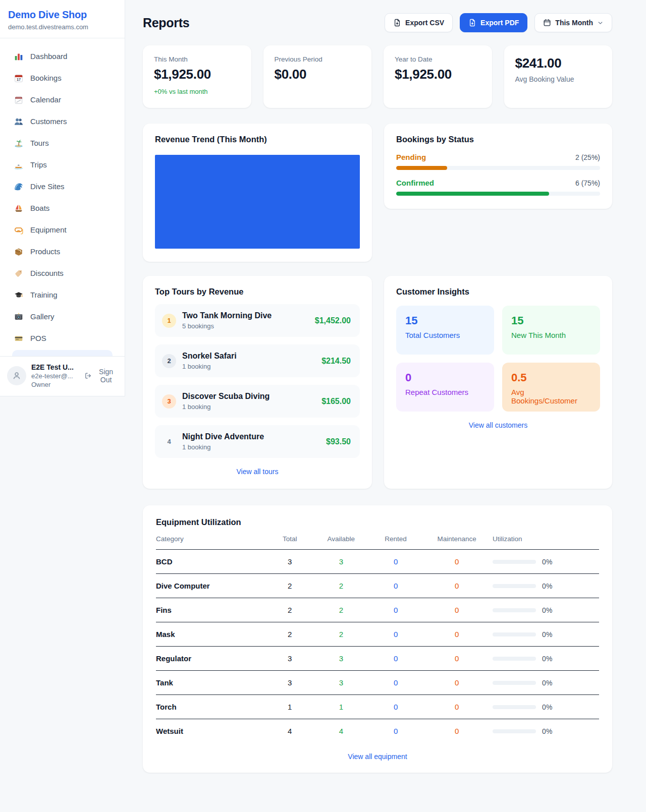  What do you see at coordinates (101, 376) in the screenshot?
I see `sign-out-button: Sign Out` at bounding box center [101, 376].